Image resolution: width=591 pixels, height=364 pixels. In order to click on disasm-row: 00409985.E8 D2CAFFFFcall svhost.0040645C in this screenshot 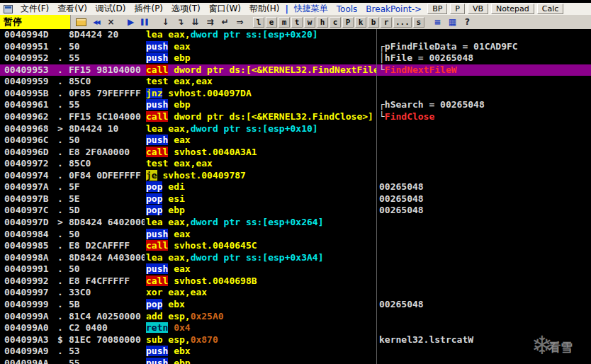, I will do `click(296, 246)`.